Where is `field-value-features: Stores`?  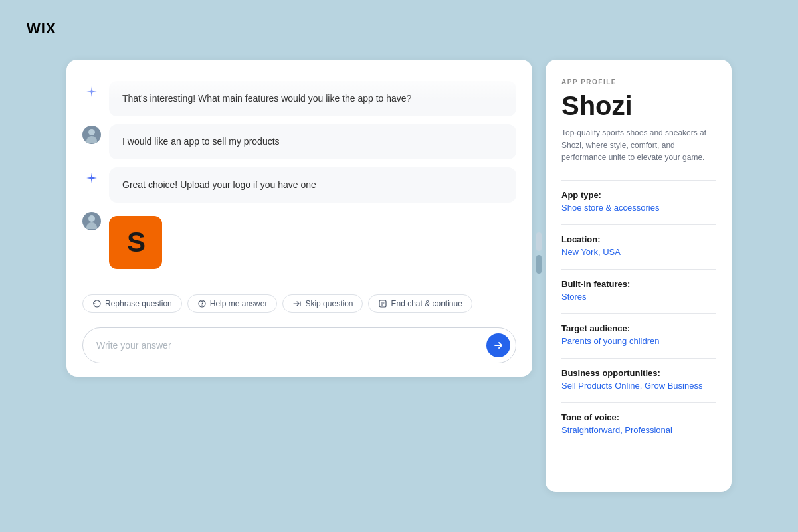
field-value-features: Stores is located at coordinates (639, 296).